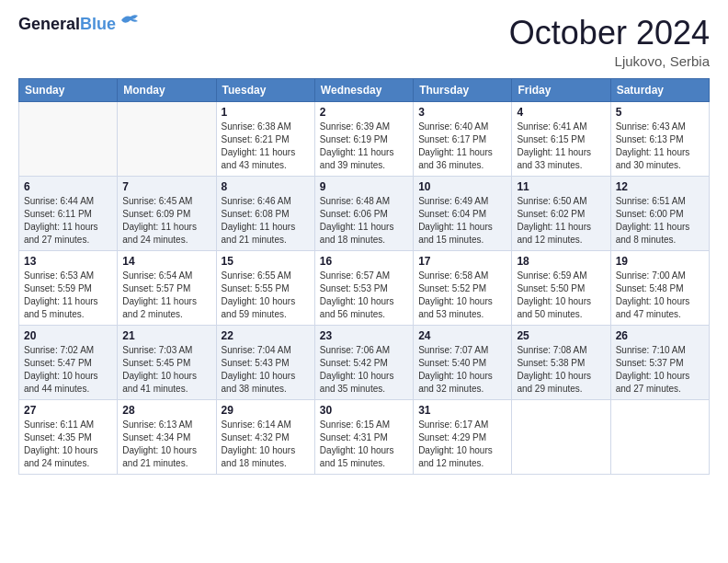  Describe the element at coordinates (166, 214) in the screenshot. I see `sunset-text: Sunset: 6:09 PM` at that location.